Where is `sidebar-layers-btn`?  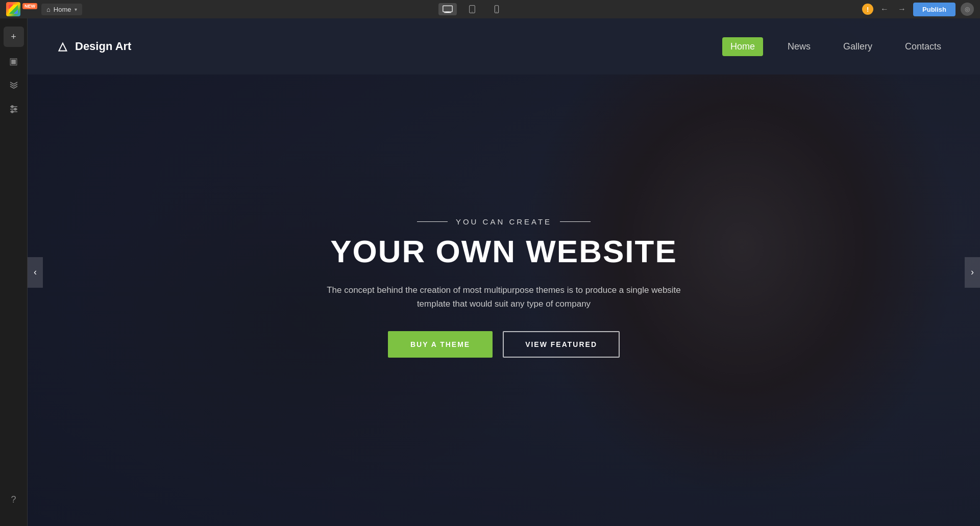
sidebar-layers-btn is located at coordinates (14, 86).